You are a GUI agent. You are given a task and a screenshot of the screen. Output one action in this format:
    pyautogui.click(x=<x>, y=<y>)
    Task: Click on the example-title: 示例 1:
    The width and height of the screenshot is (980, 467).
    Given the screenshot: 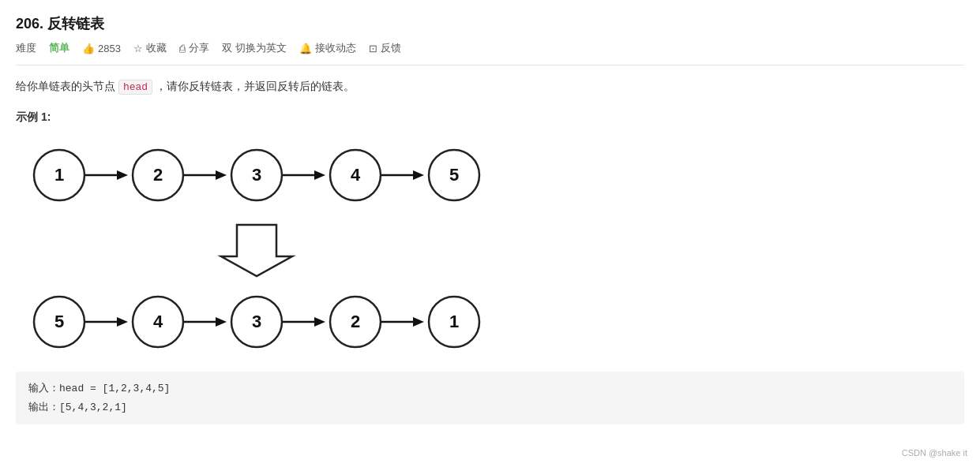 What is the action you would take?
    pyautogui.click(x=490, y=118)
    